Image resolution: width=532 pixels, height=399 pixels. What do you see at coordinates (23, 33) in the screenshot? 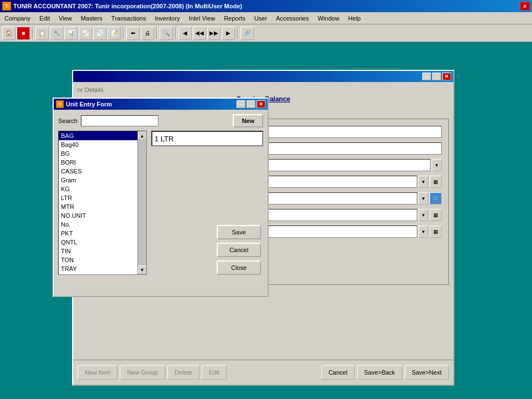
I see `toolbar-btn-2: ■` at bounding box center [23, 33].